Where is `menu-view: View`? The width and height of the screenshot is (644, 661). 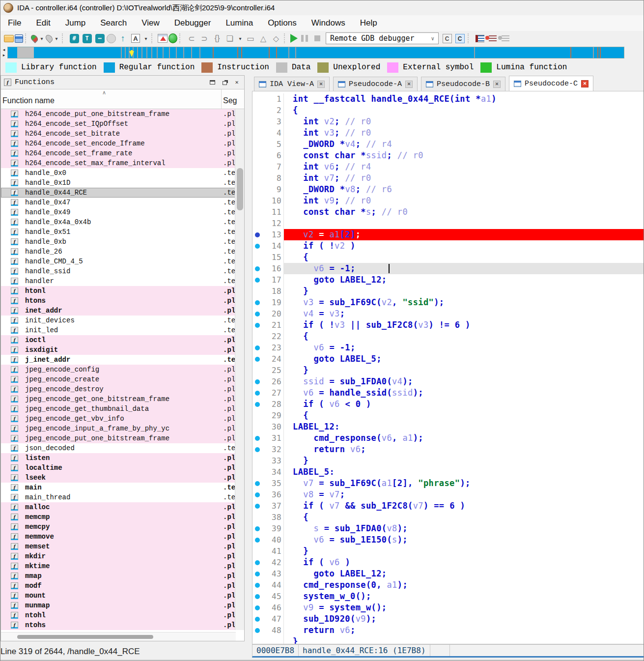
menu-view: View is located at coordinates (150, 23).